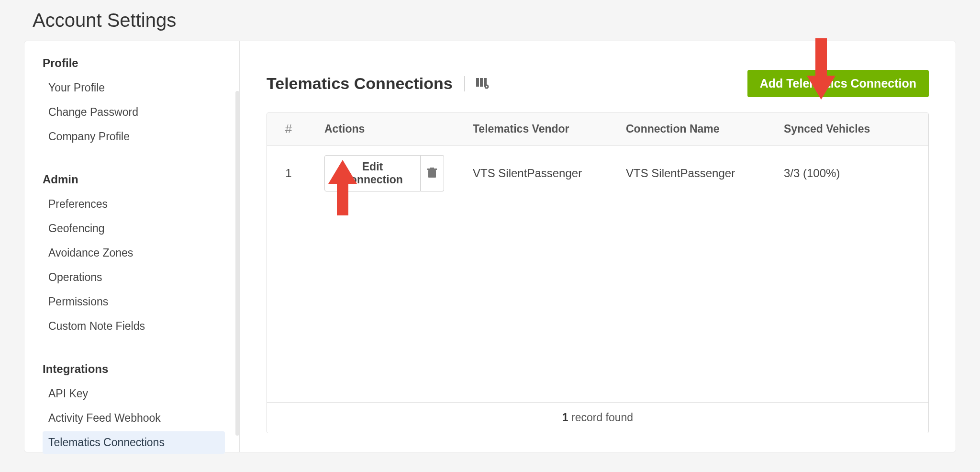 This screenshot has width=980, height=472. What do you see at coordinates (433, 173) in the screenshot?
I see `delete-connection-button` at bounding box center [433, 173].